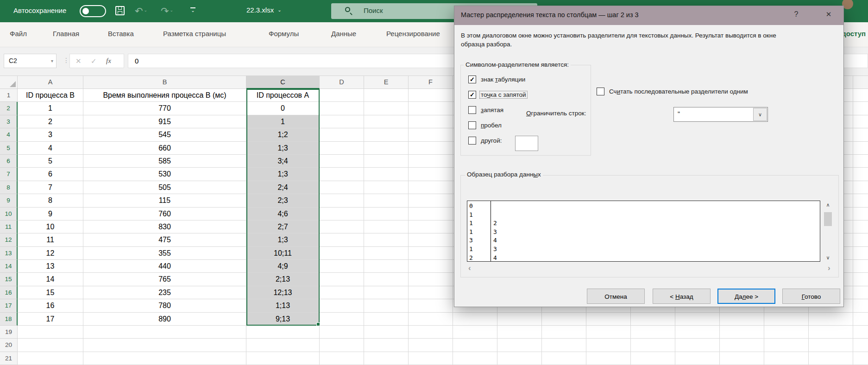 The image size is (868, 365). I want to click on cell-C9: 2;3, so click(283, 201).